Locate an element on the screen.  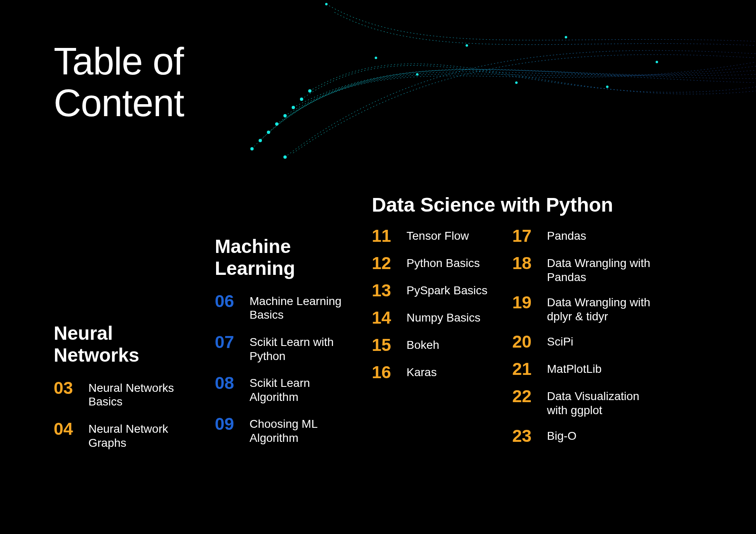
toc-entry: 18 Data Wrangling with Pandas is located at coordinates (587, 269).